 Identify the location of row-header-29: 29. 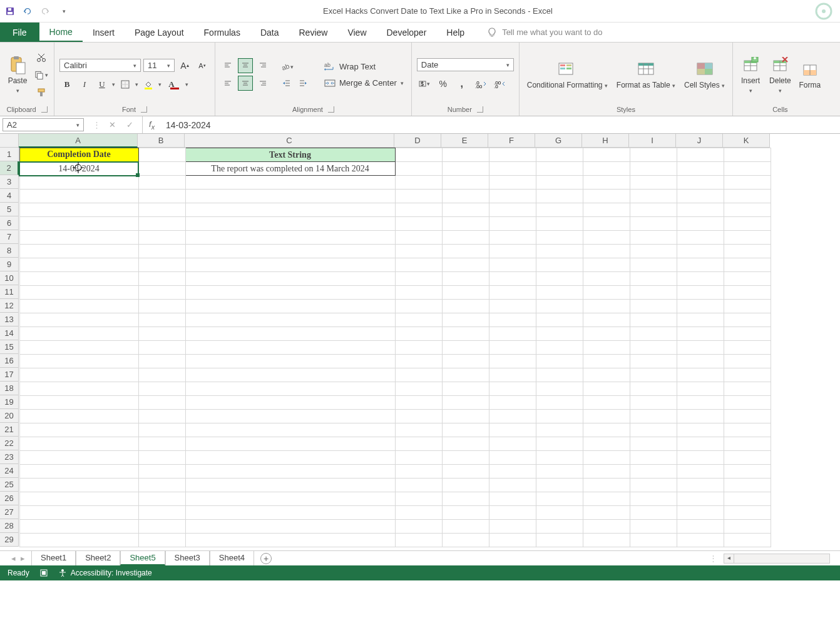
(9, 540).